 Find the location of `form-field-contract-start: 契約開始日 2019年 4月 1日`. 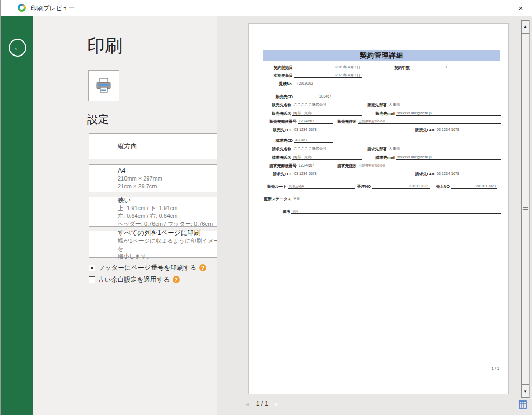

form-field-contract-start: 契約開始日 2019年 4月 1日 is located at coordinates (328, 67).